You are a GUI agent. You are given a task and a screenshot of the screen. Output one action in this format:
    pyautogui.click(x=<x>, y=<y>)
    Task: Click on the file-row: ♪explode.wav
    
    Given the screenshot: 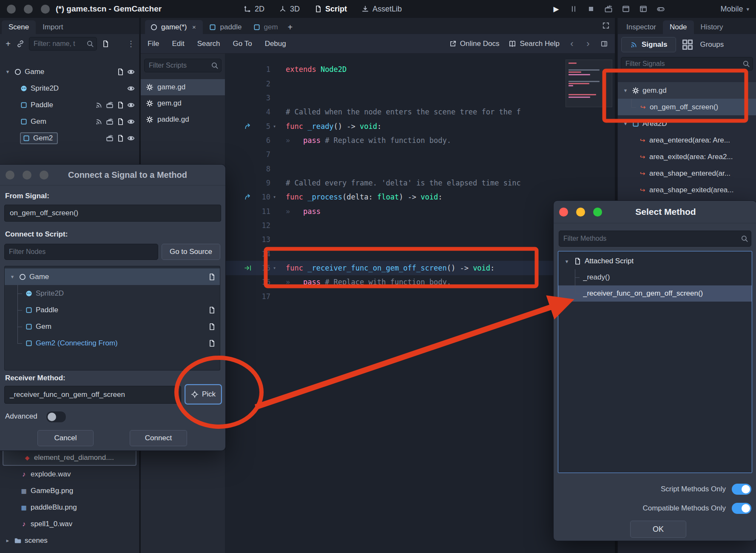 What is the action you would take?
    pyautogui.click(x=70, y=474)
    